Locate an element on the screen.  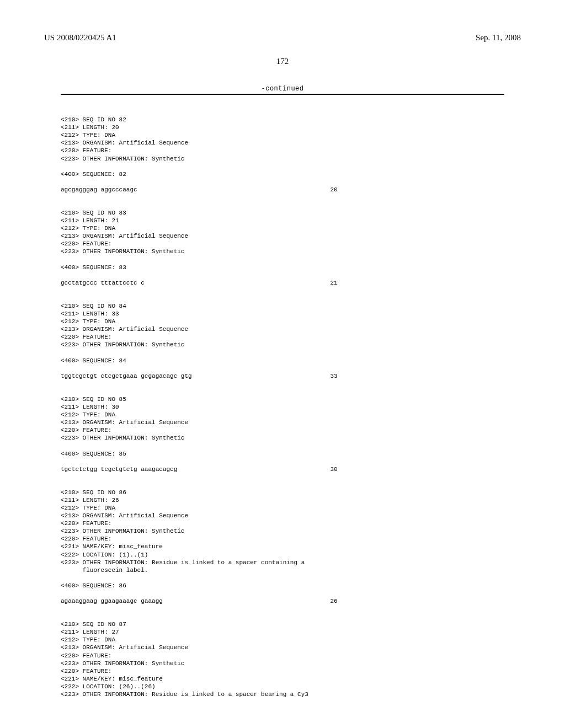
continued-label: -continued is located at coordinates (282, 89).